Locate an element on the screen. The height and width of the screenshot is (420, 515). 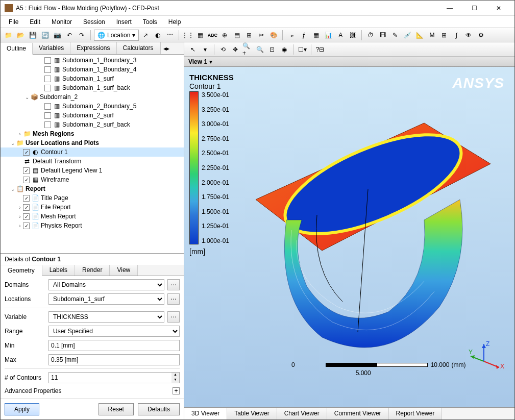
menu-insert: Insert is located at coordinates (124, 22).